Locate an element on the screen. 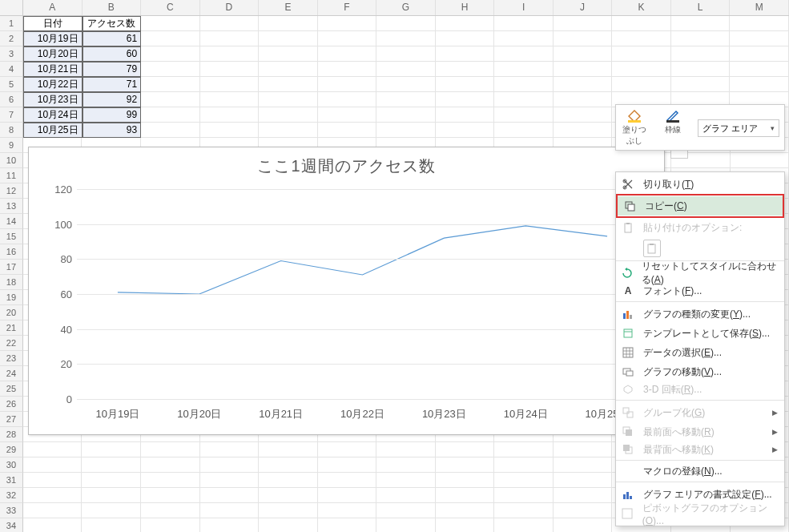 The image size is (789, 532). cell-G34 is located at coordinates (406, 526).